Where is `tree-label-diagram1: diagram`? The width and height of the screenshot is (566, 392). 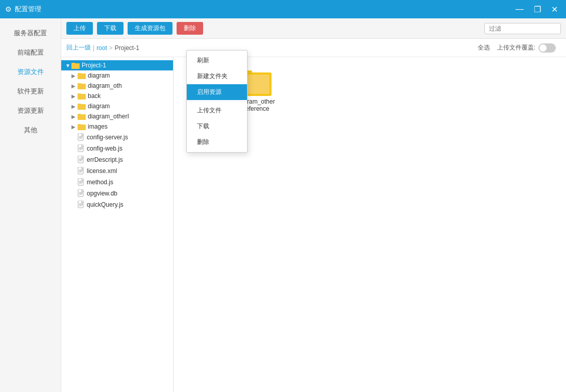 tree-label-diagram1: diagram is located at coordinates (99, 76).